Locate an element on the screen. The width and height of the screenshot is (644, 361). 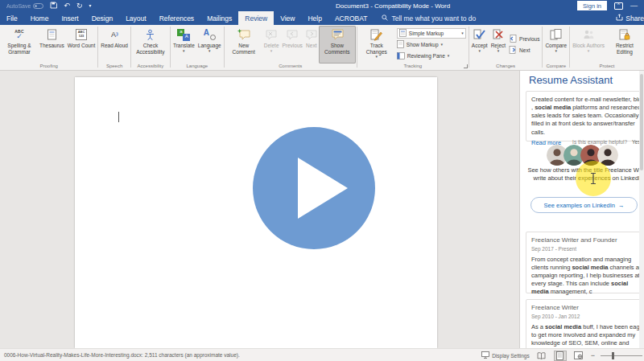
tab-references: References is located at coordinates (177, 18).